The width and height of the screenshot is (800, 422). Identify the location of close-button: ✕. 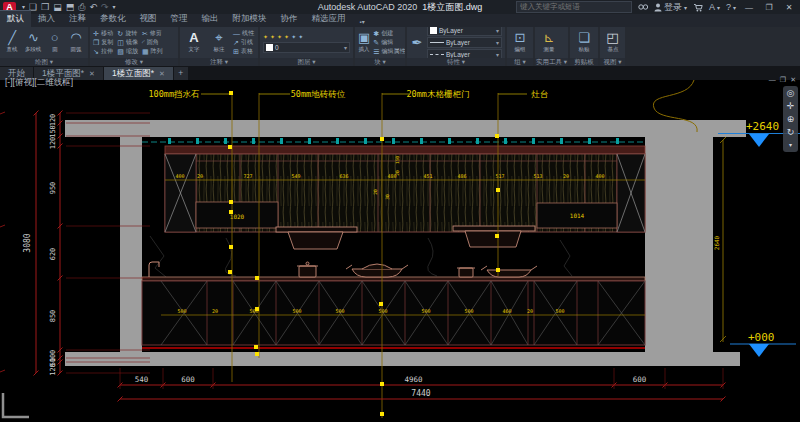
(789, 8).